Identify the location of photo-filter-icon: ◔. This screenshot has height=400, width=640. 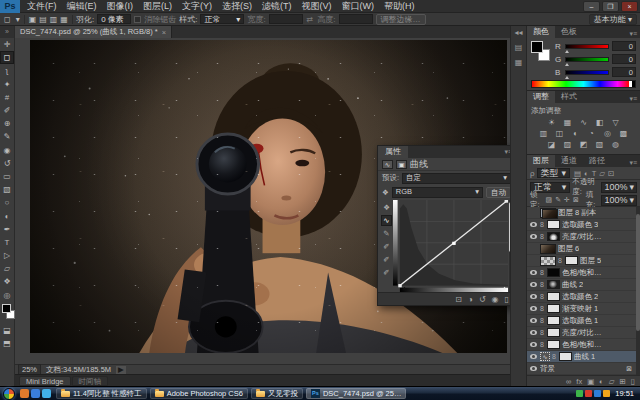
(592, 134).